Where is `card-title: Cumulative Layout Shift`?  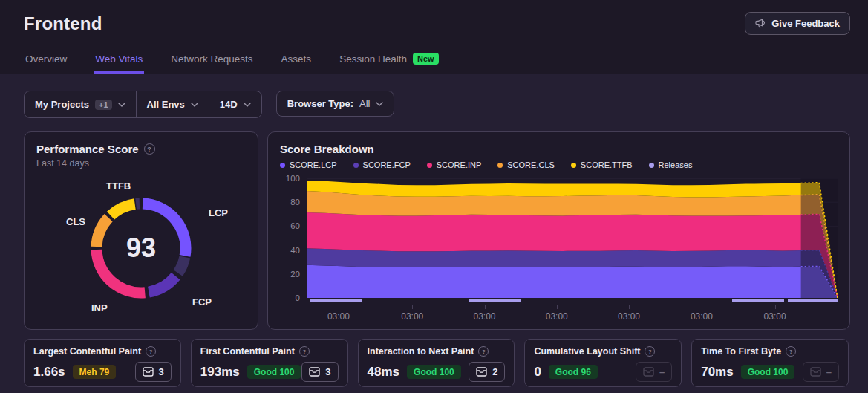
card-title: Cumulative Layout Shift is located at coordinates (587, 351).